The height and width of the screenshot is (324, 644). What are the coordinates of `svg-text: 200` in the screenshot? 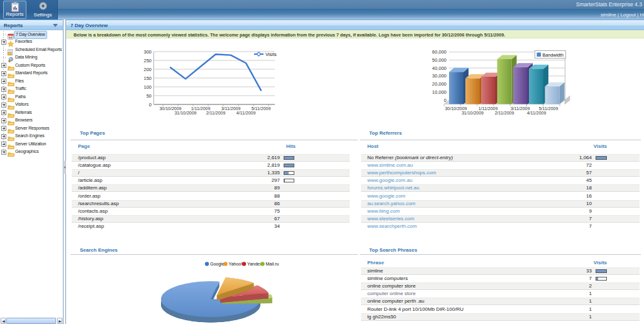 It's located at (147, 69).